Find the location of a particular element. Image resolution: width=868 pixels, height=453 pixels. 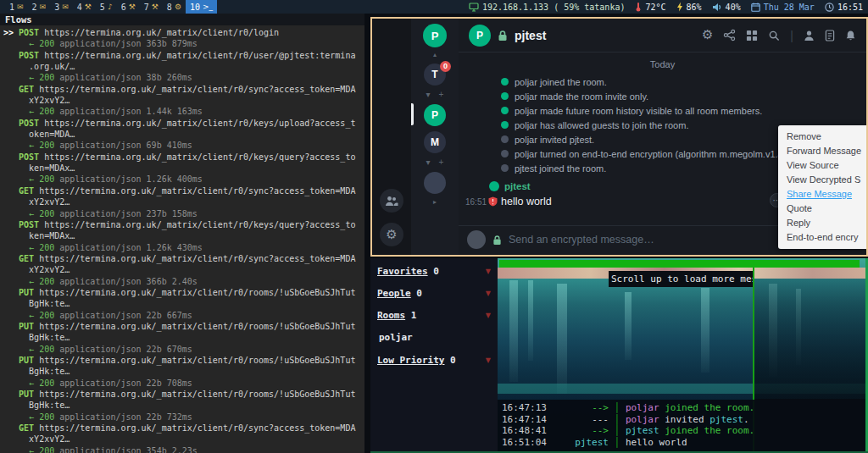

workspace-item-3: 3✉ is located at coordinates (61, 7).